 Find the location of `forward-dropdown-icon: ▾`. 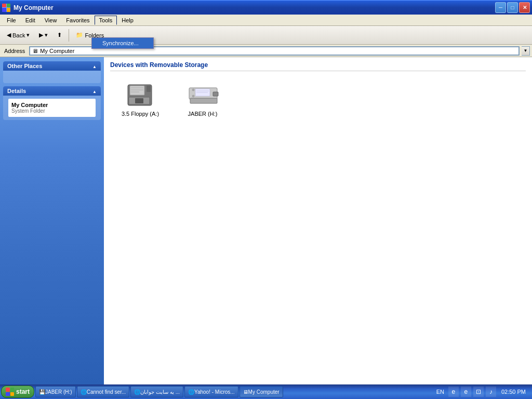

forward-dropdown-icon: ▾ is located at coordinates (46, 35).